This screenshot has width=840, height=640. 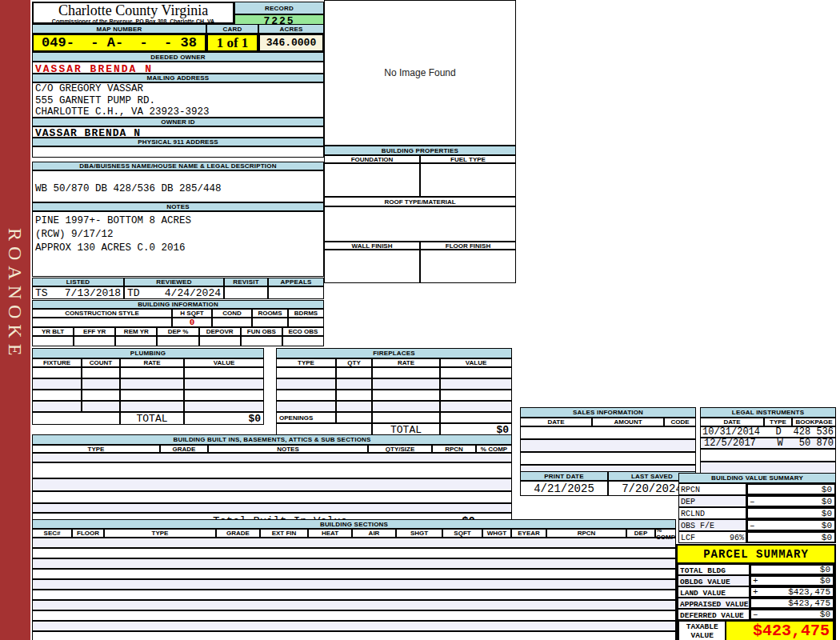 What do you see at coordinates (53, 341) in the screenshot?
I see `yrblt-value` at bounding box center [53, 341].